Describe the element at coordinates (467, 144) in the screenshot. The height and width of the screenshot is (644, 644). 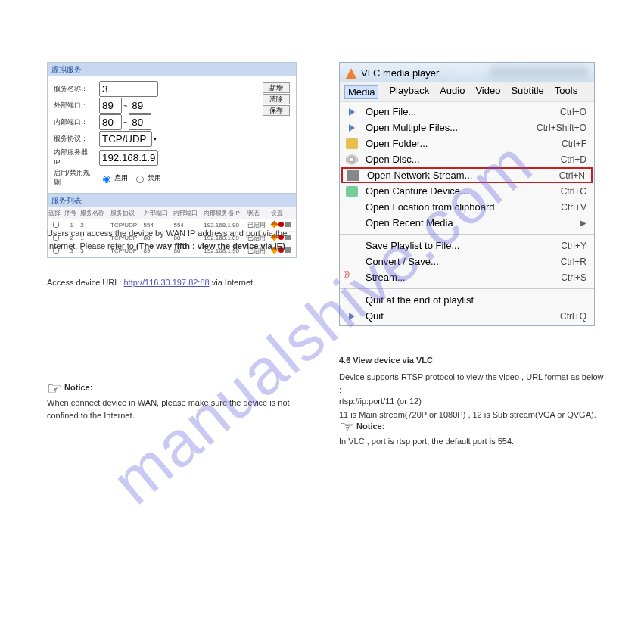
I see `menu-open-folder: Open Folder...Ctrl+F` at that location.